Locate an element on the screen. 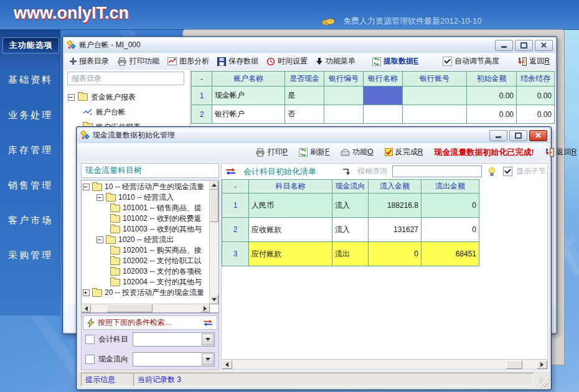 This screenshot has width=579, height=392. tree-item: 101002 -- 收到的税费返 is located at coordinates (146, 219).